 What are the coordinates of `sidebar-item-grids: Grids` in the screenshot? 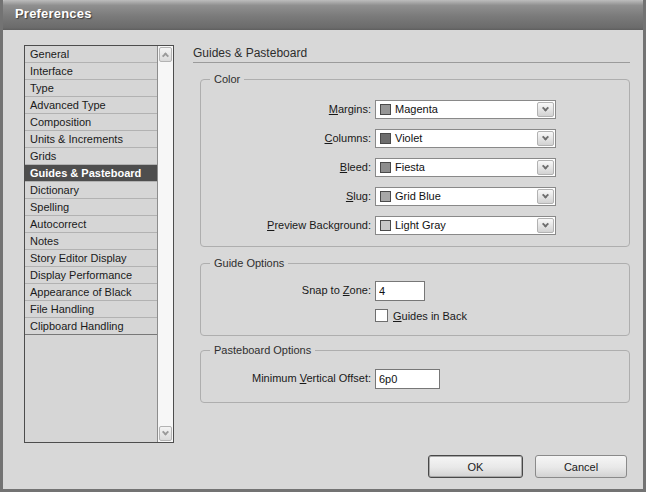 It's located at (91, 156).